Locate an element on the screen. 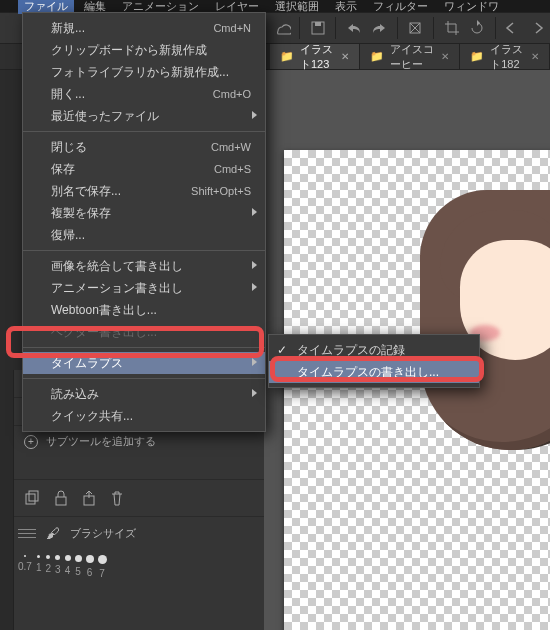 The image size is (550, 630). timelapse-submenu: ✓ タイムラプスの記録 タイムラプスの書き出し... is located at coordinates (374, 361).